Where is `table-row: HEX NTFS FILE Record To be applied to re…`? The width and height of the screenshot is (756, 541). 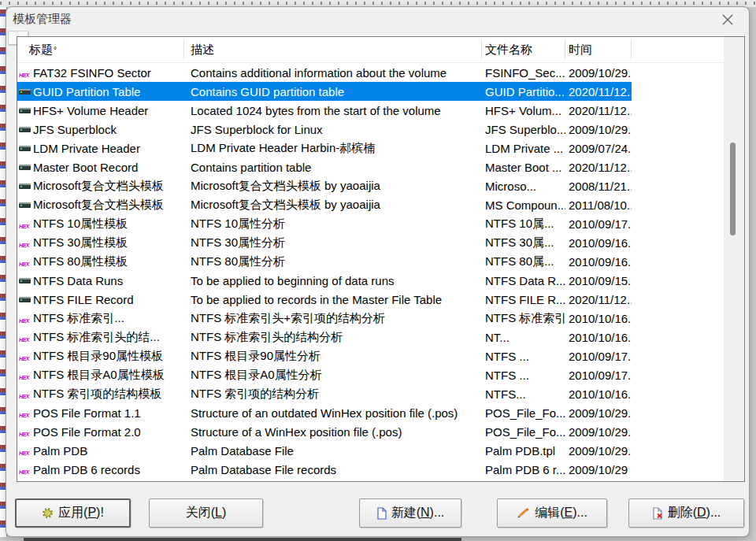 table-row: HEX NTFS FILE Record To be applied to re… is located at coordinates (324, 299).